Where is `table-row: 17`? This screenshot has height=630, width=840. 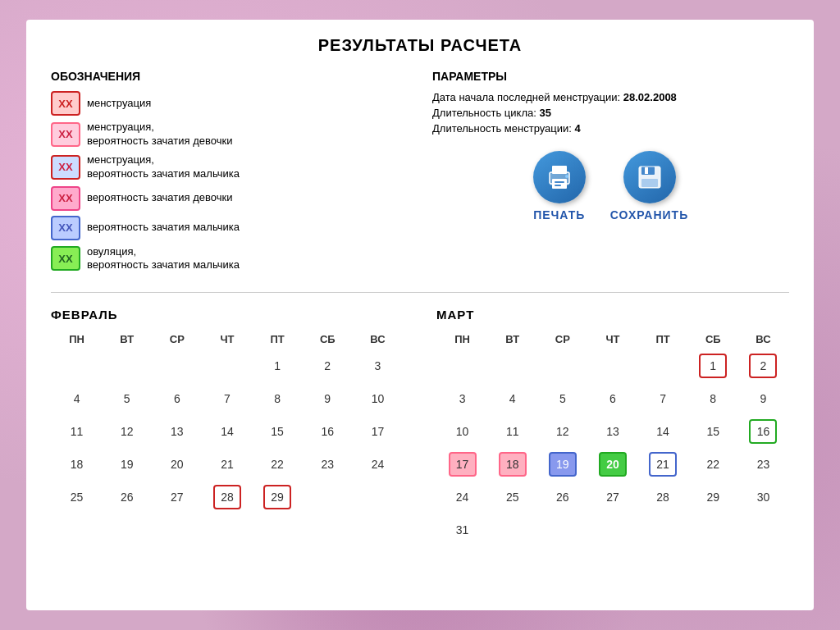
table-row: 17 is located at coordinates (463, 464).